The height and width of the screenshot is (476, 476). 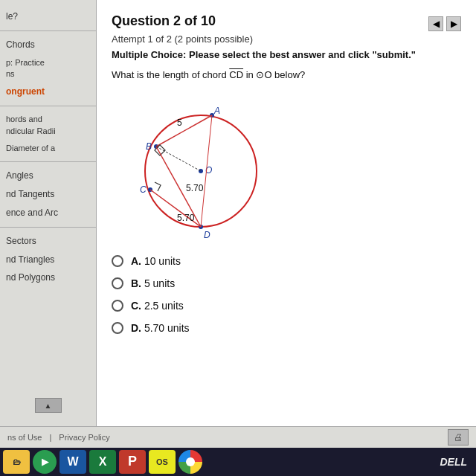 I want to click on radio-c, so click(x=118, y=306).